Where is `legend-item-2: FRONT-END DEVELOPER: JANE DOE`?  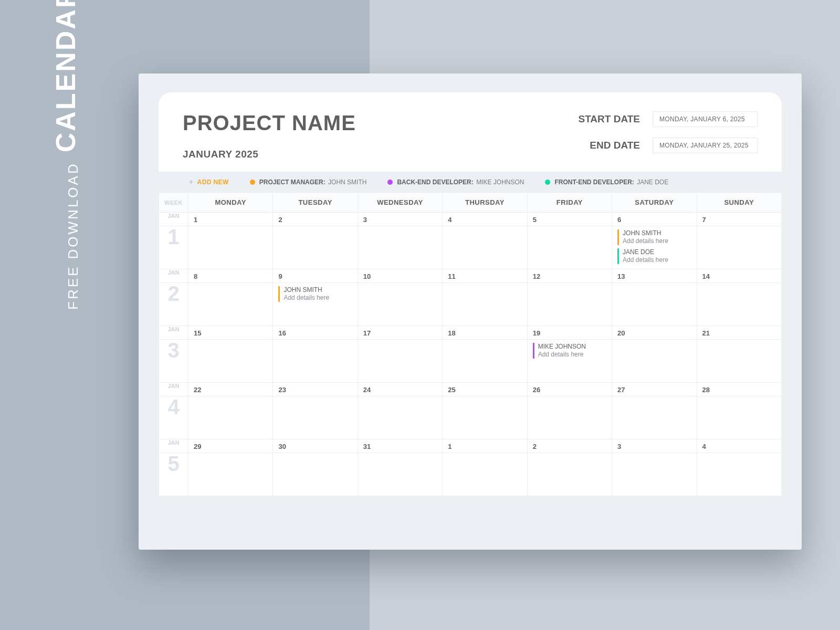 legend-item-2: FRONT-END DEVELOPER: JANE DOE is located at coordinates (607, 182).